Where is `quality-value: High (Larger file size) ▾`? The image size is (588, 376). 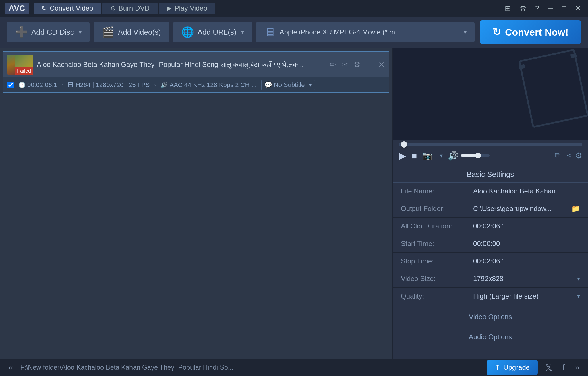 quality-value: High (Larger file size) ▾ is located at coordinates (527, 296).